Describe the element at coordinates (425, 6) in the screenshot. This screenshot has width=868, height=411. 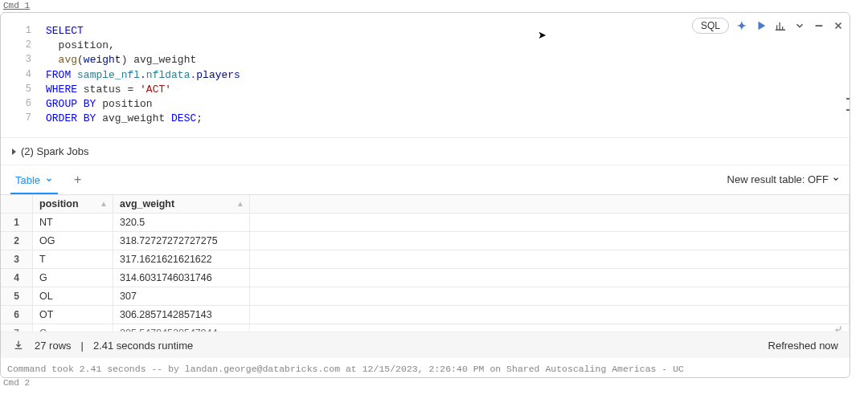
I see `cell-title: Cmd 1` at that location.